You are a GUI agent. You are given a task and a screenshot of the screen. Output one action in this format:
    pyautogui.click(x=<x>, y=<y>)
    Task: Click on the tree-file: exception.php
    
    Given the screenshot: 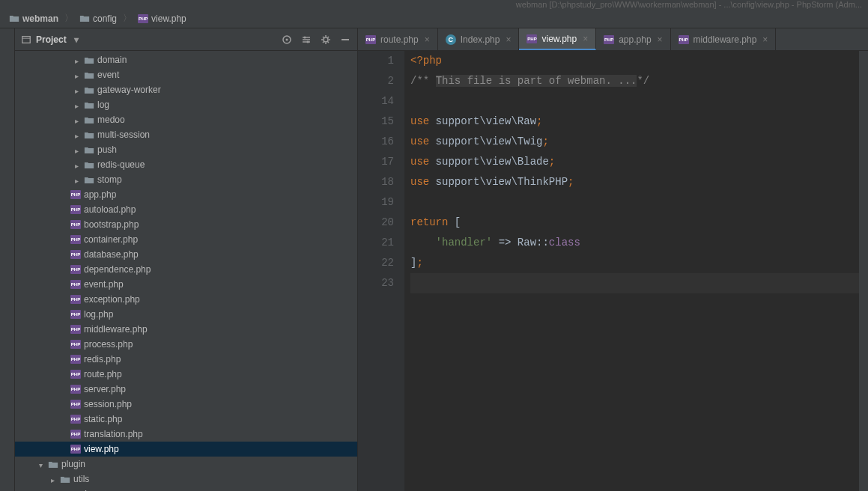 What is the action you would take?
    pyautogui.click(x=186, y=299)
    